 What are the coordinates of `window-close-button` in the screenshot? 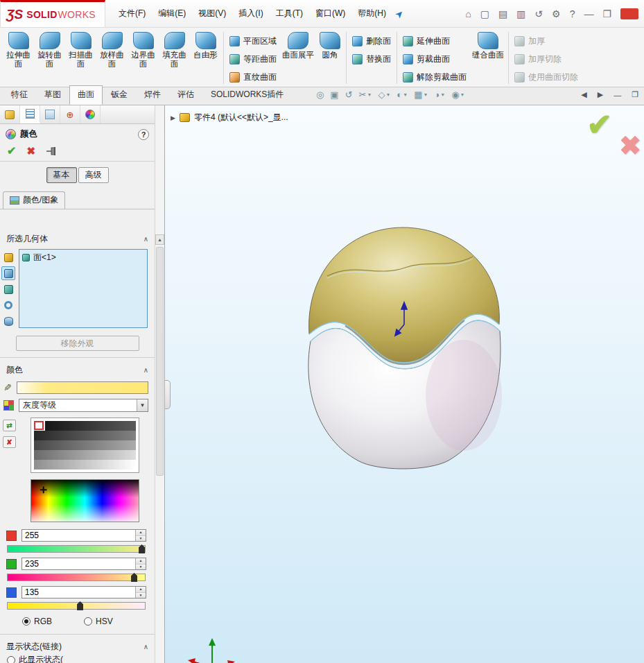 It's located at (629, 14).